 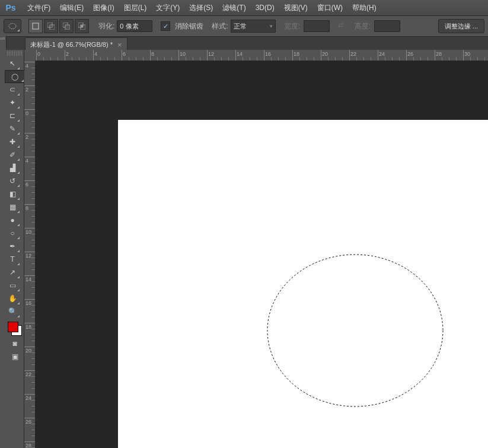 What do you see at coordinates (253, 26) in the screenshot?
I see `style-select: 正常▾` at bounding box center [253, 26].